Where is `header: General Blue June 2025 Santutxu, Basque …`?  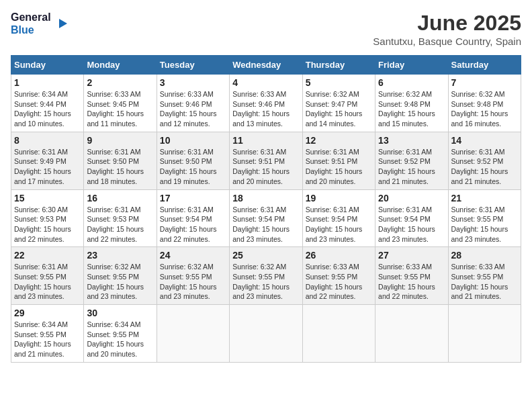
header: General Blue June 2025 Santutxu, Basque … is located at coordinates (266, 29).